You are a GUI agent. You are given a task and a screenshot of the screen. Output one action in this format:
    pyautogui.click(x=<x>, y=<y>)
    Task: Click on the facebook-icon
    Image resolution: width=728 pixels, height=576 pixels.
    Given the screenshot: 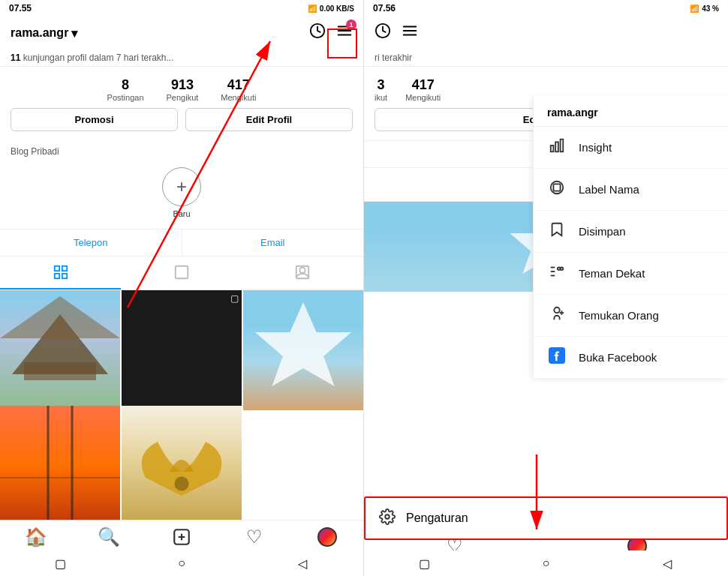 What is the action you would take?
    pyautogui.click(x=557, y=357)
    